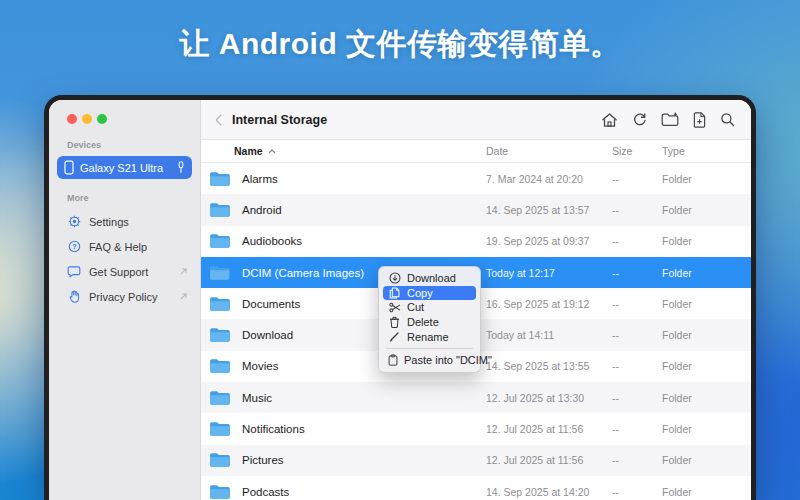 The image size is (800, 500). What do you see at coordinates (348, 460) in the screenshot?
I see `file-name-cell: Pictures` at bounding box center [348, 460].